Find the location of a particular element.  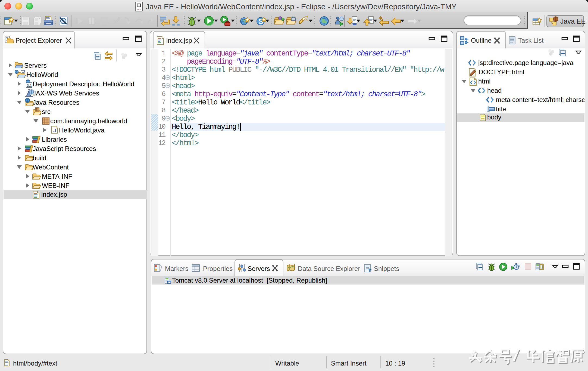

svg-text: 3.1 is located at coordinates (29, 85).